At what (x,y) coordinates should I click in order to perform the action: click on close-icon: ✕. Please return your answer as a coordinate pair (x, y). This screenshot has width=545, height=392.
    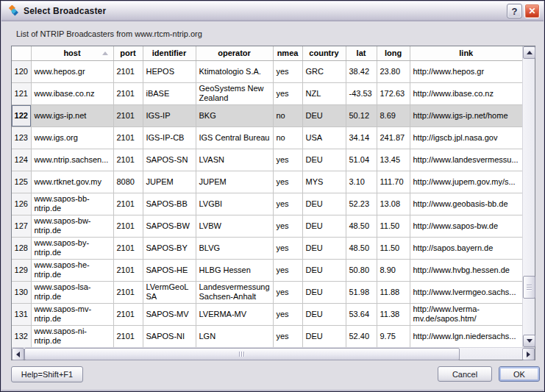
    Looking at the image, I should click on (532, 11).